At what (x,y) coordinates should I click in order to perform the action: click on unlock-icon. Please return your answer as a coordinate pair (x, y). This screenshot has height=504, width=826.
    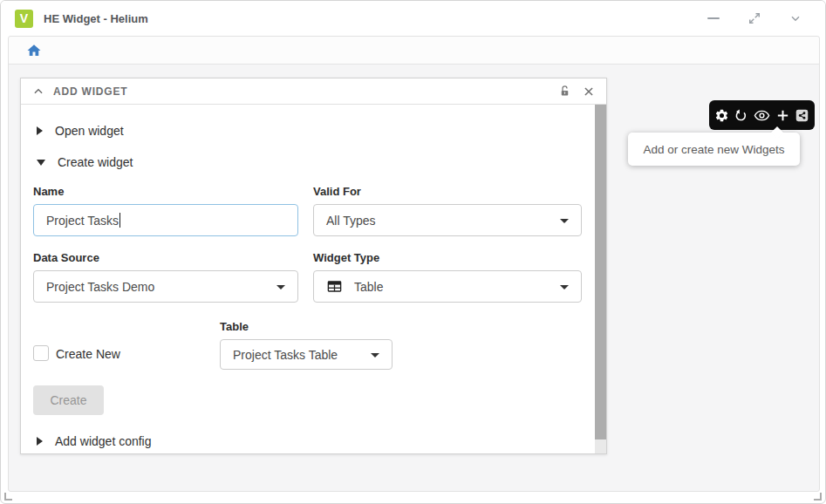
    Looking at the image, I should click on (565, 91).